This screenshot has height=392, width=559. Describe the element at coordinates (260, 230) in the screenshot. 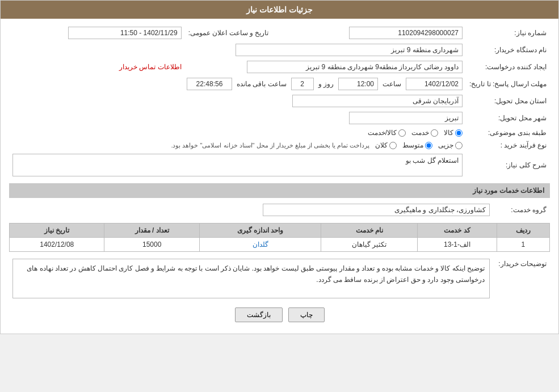

I see `col-vahed: واحد اندازه گیری` at that location.